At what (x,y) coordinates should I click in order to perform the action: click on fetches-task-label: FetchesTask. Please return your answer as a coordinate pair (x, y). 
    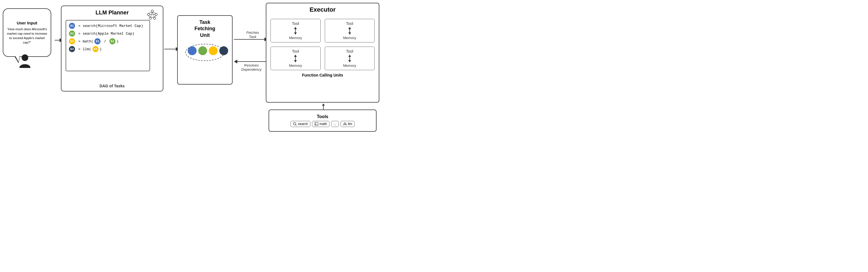
    Looking at the image, I should click on (253, 34).